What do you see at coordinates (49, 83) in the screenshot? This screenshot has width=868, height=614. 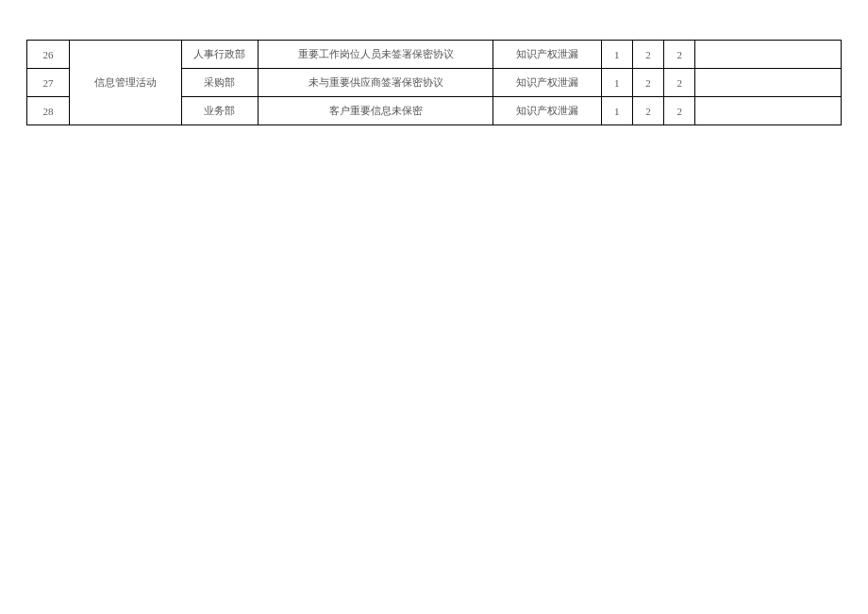 I see `cell-number: 27` at bounding box center [49, 83].